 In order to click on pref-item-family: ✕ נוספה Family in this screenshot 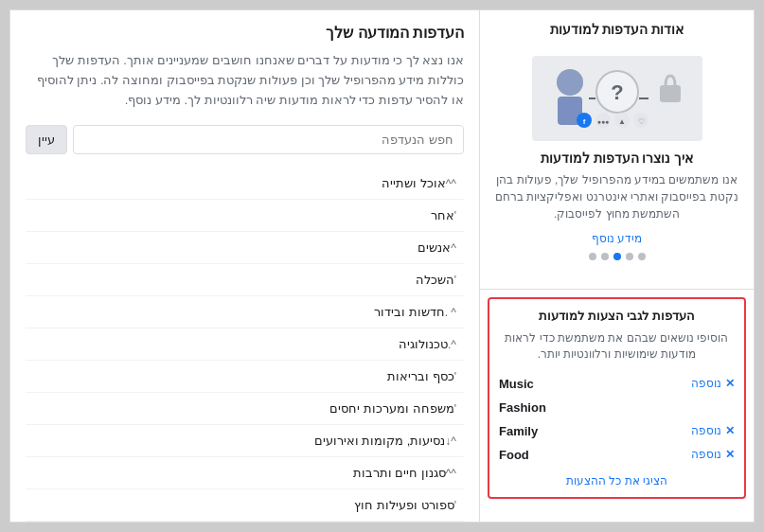, I will do `click(617, 432)`.